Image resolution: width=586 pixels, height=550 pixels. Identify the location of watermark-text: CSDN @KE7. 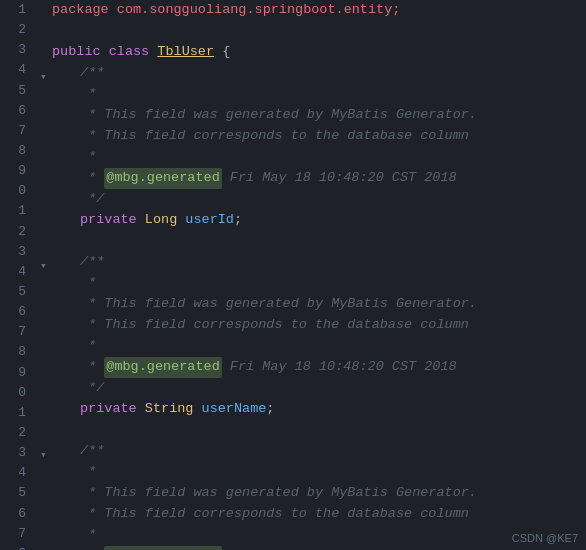
(545, 538).